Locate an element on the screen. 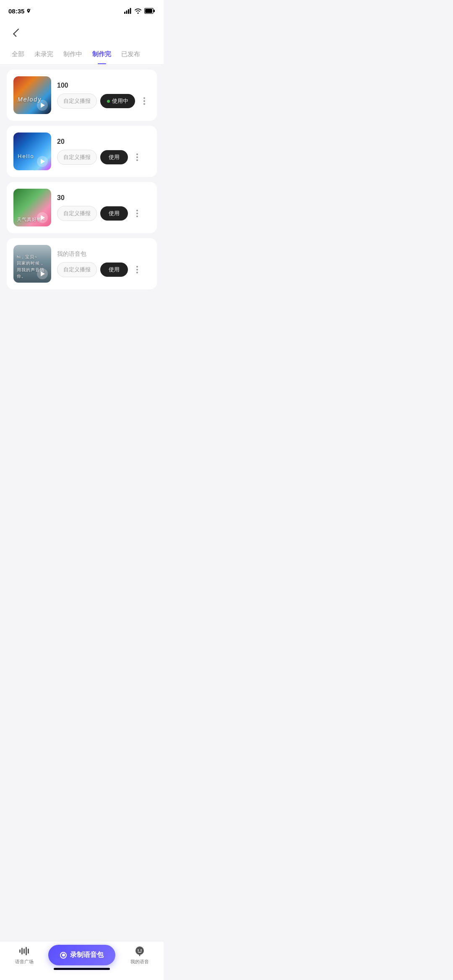  thumbnail-melody: Melody is located at coordinates (32, 95).